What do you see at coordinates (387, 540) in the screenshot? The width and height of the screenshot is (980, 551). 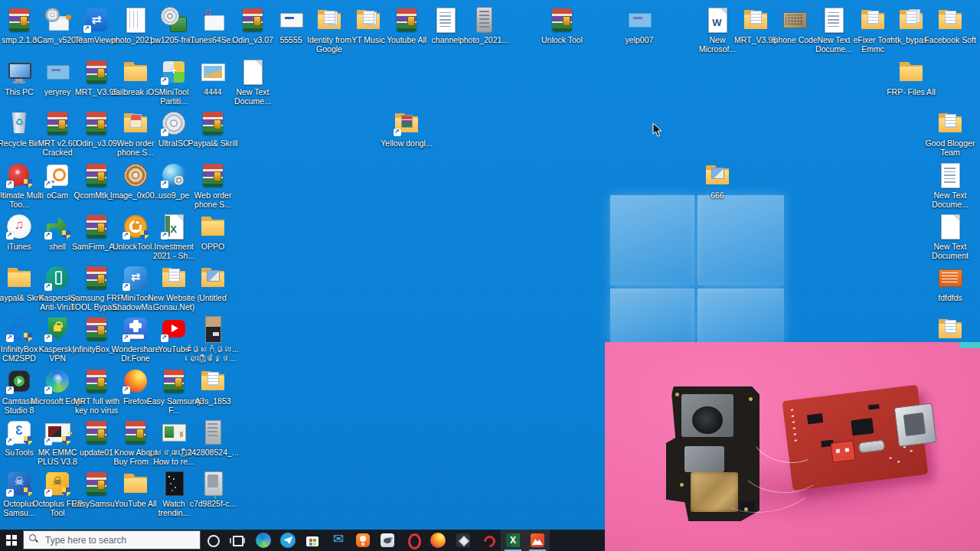 I see `taskbar-icon-grey-app` at bounding box center [387, 540].